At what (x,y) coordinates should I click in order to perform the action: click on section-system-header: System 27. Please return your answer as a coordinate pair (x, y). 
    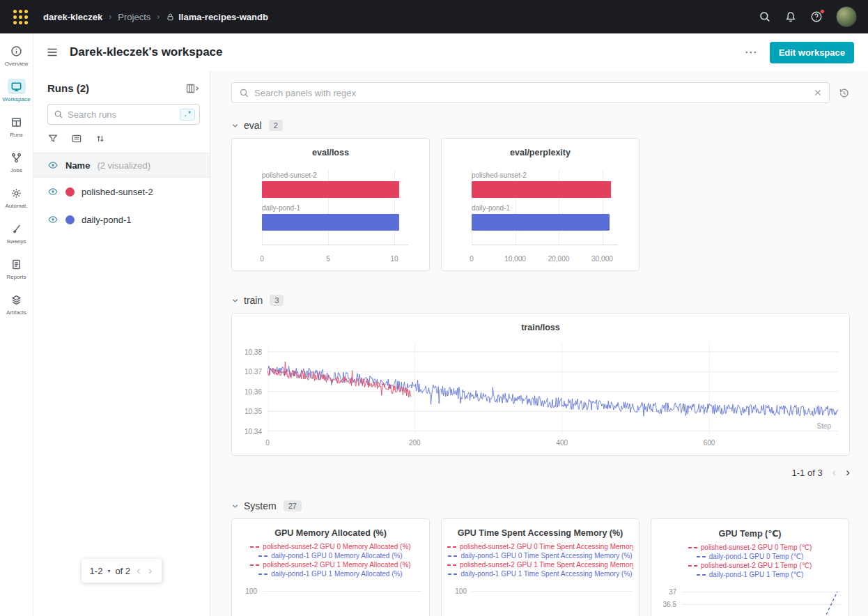
    Looking at the image, I should click on (541, 506).